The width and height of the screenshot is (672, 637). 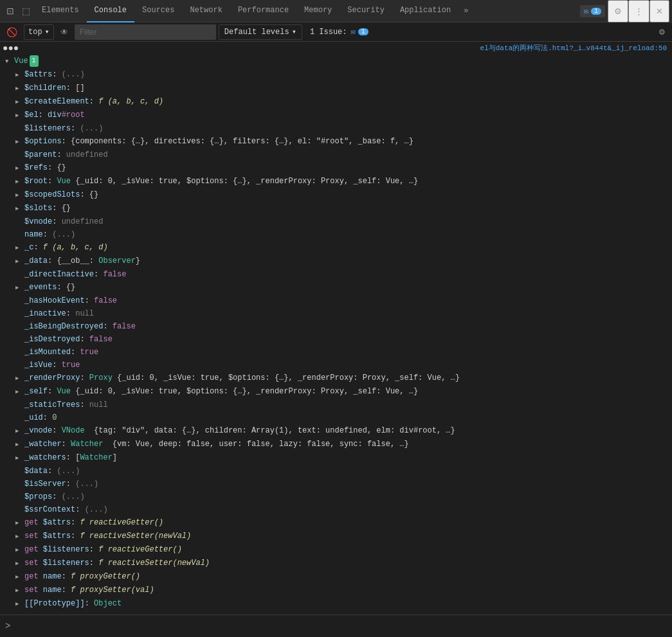 I want to click on tree-line: $scopedSlots: {}, so click(x=336, y=195).